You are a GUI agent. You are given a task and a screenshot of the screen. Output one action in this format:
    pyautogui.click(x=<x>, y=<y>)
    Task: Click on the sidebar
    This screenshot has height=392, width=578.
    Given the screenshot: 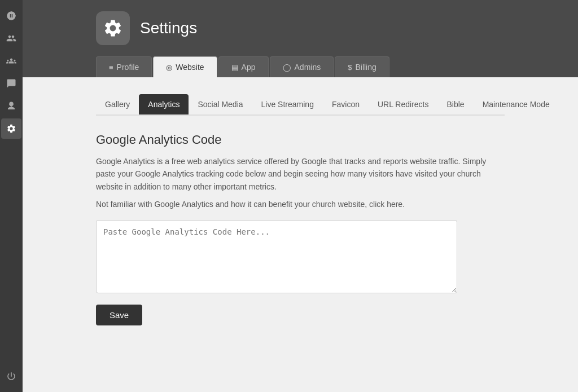 What is the action you would take?
    pyautogui.click(x=11, y=196)
    